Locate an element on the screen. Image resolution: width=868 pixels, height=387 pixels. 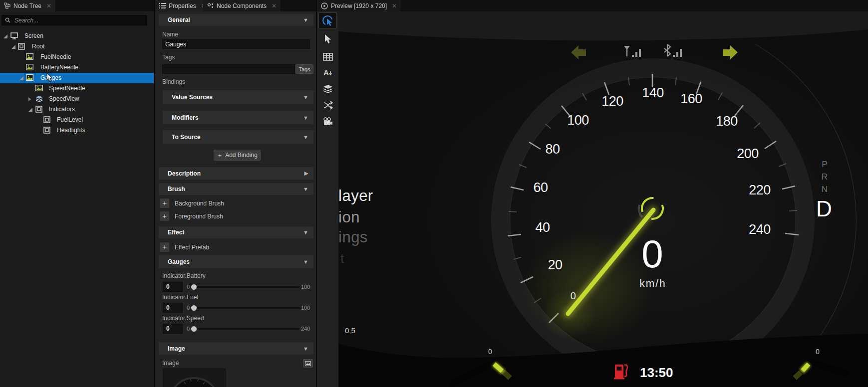
indicator-fuel-label: Indicator.Fuel is located at coordinates (180, 297).